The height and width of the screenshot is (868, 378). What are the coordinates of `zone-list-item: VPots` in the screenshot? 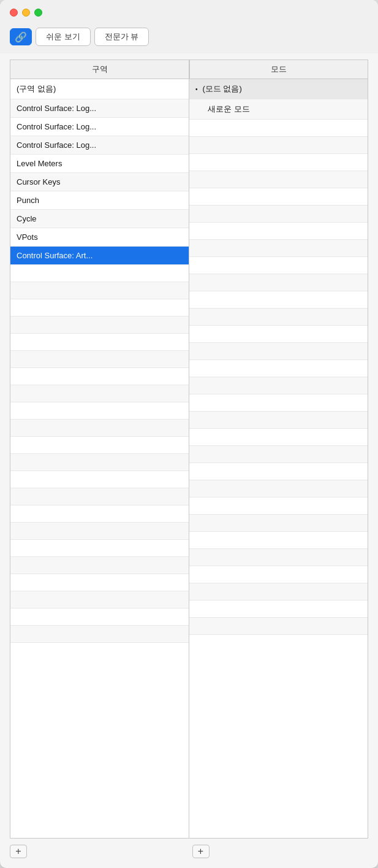 It's located at (99, 237).